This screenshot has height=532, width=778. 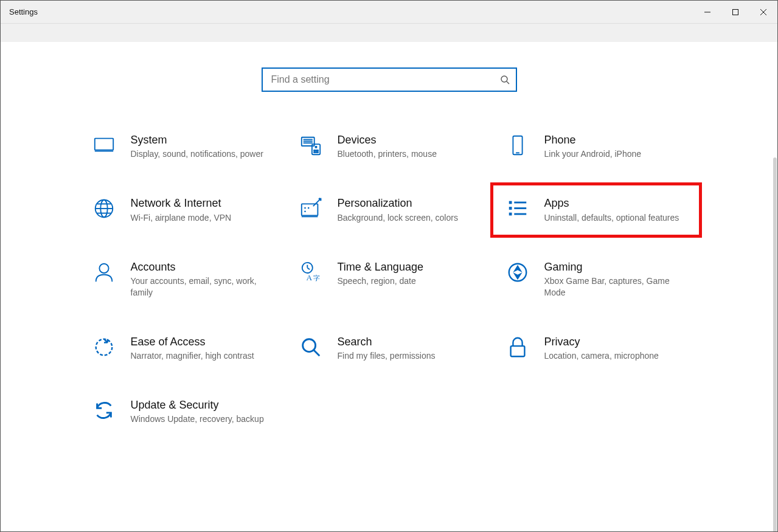 What do you see at coordinates (409, 356) in the screenshot?
I see `item-desc: Find my files, permissions` at bounding box center [409, 356].